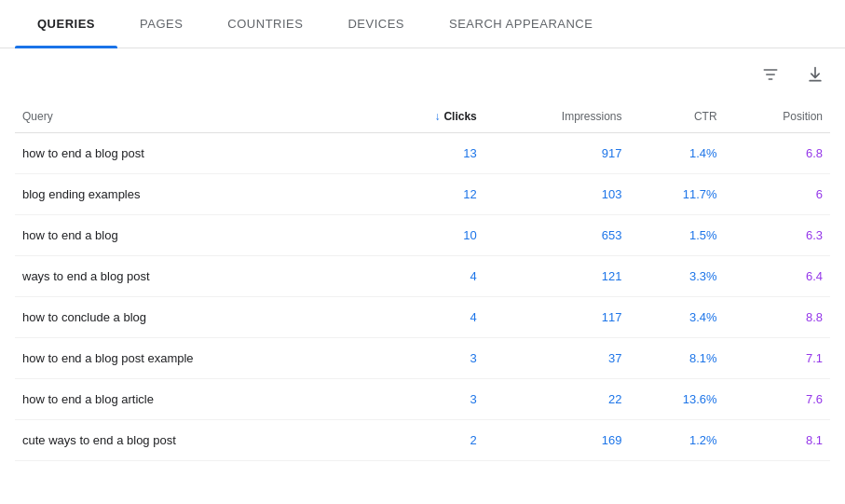 Image resolution: width=845 pixels, height=504 pixels. I want to click on col-header-query: Query, so click(194, 117).